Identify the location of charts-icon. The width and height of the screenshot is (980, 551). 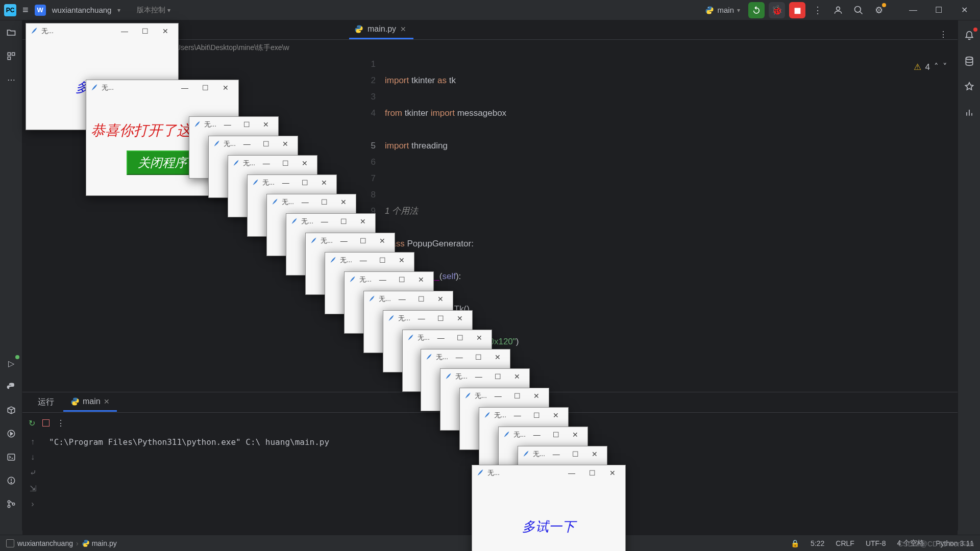
(969, 112).